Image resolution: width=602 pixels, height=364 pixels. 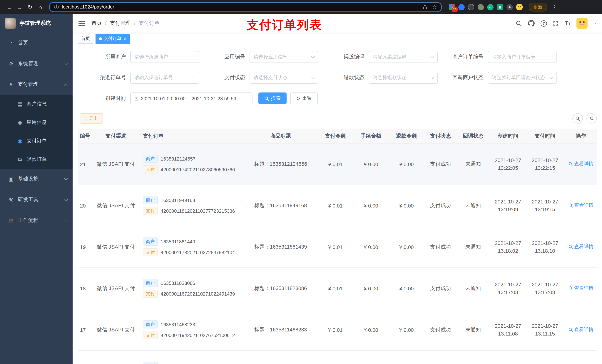 I want to click on url-bar: ⓘ localhost:1024/pay/order ☆, so click(x=245, y=7).